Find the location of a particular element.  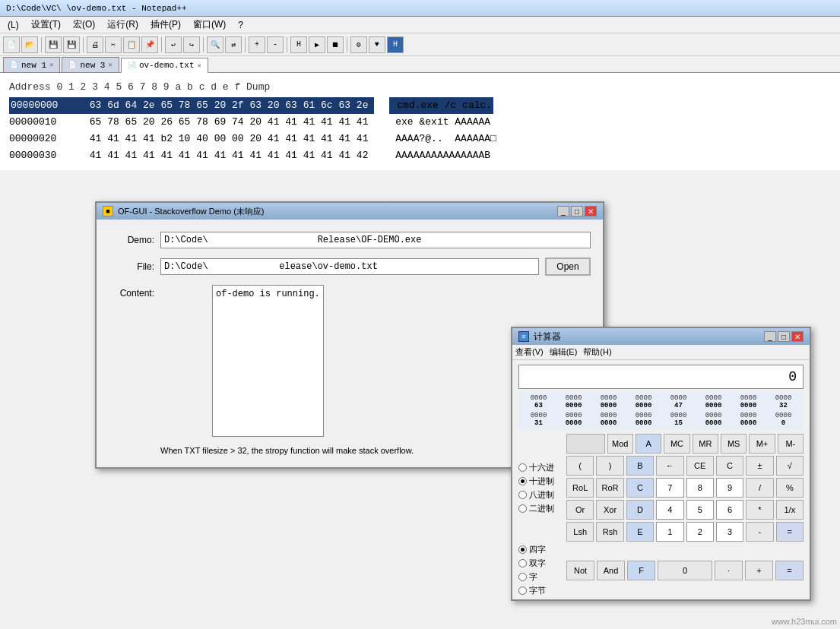

tb-new: 📄 is located at coordinates (11, 45).